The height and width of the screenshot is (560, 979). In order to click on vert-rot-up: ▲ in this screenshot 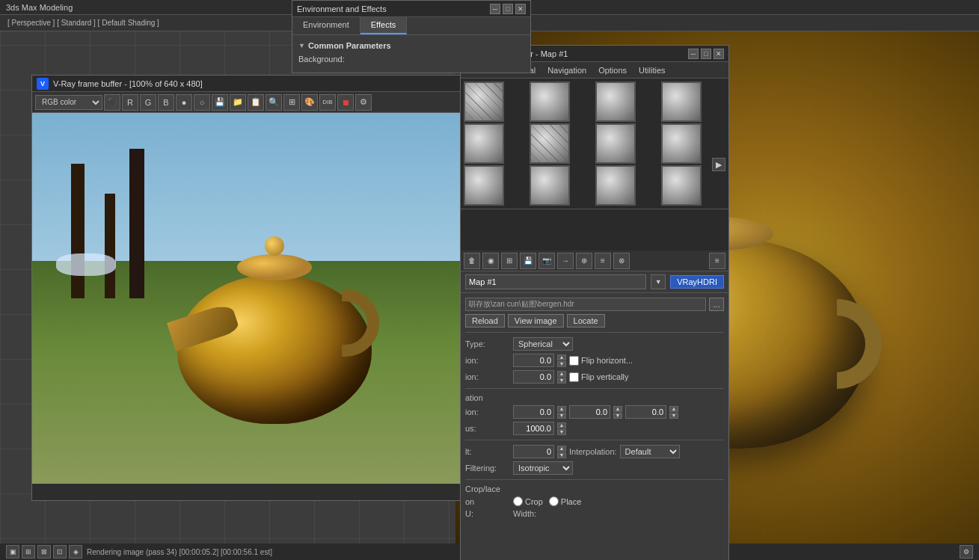, I will do `click(562, 374)`.